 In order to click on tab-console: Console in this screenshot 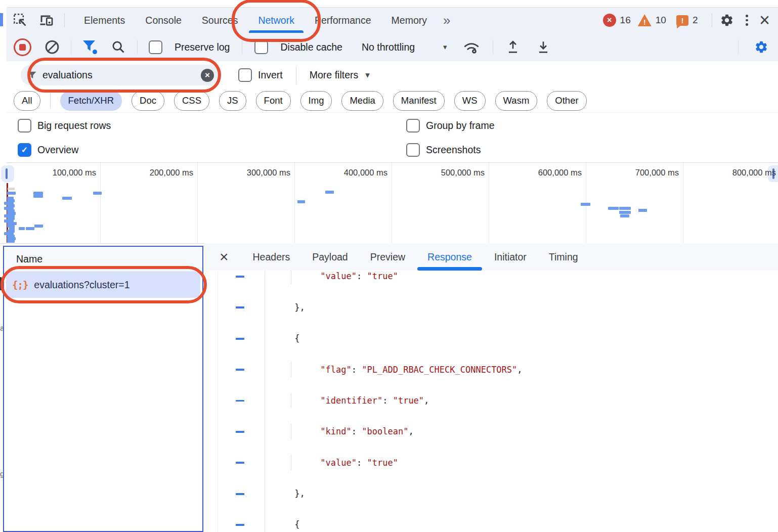, I will do `click(163, 20)`.